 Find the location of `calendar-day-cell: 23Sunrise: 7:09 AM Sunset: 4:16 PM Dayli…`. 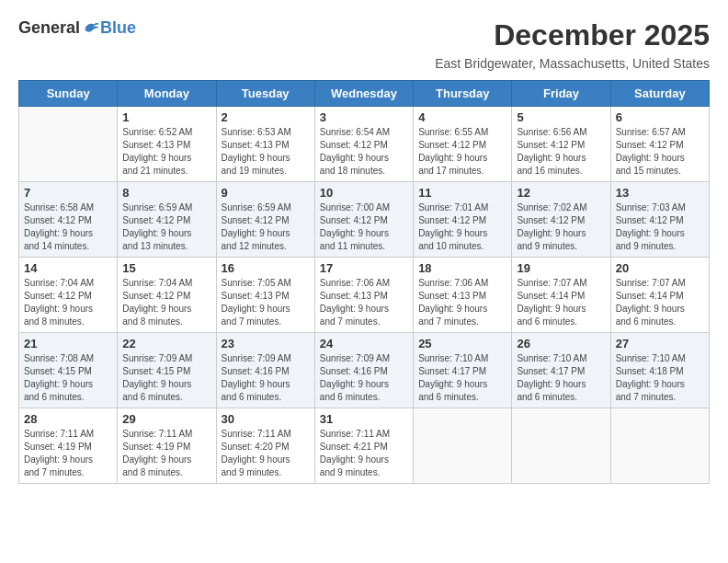

calendar-day-cell: 23Sunrise: 7:09 AM Sunset: 4:16 PM Dayli… is located at coordinates (265, 371).